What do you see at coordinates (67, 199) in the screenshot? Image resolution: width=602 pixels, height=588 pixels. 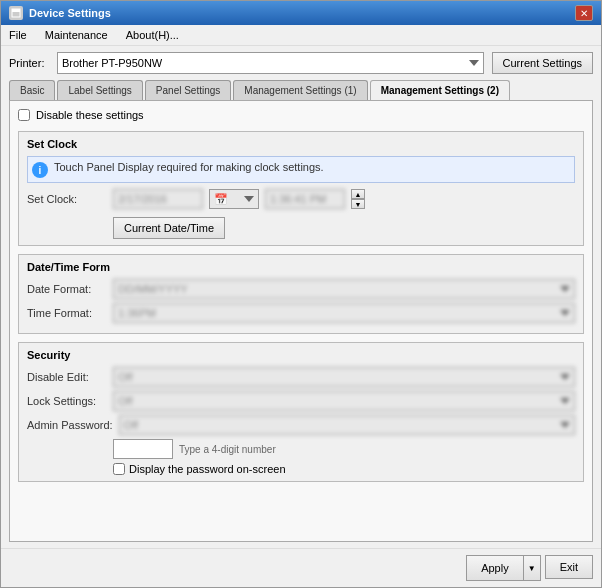 I see `set-clock-label: Set Clock:` at bounding box center [67, 199].